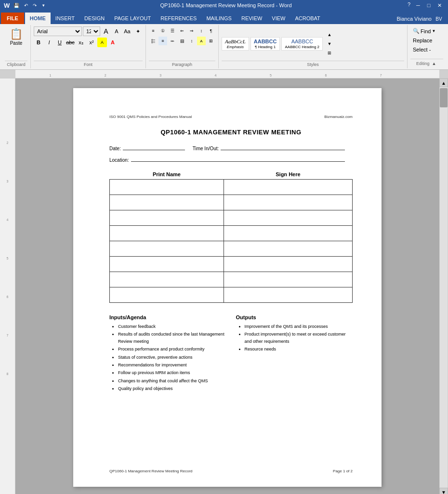 The image size is (448, 494). I want to click on paste-button: 📋 Paste, so click(16, 38).